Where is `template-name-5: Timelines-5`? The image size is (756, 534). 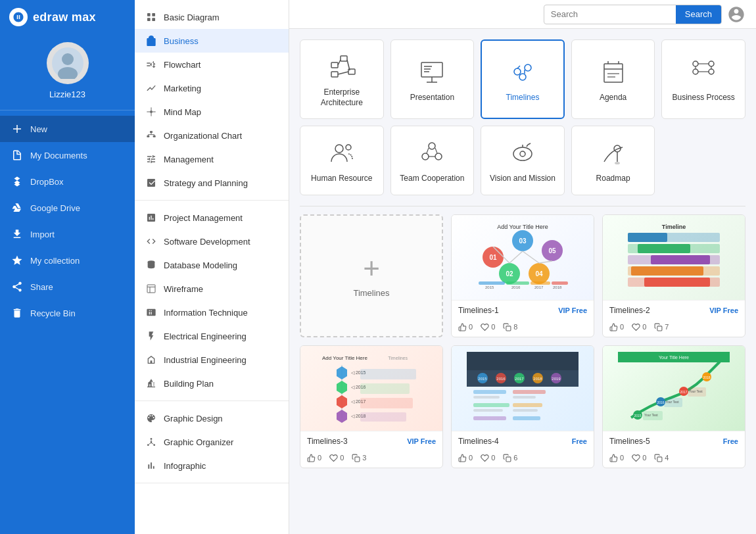 template-name-5: Timelines-5 is located at coordinates (630, 441).